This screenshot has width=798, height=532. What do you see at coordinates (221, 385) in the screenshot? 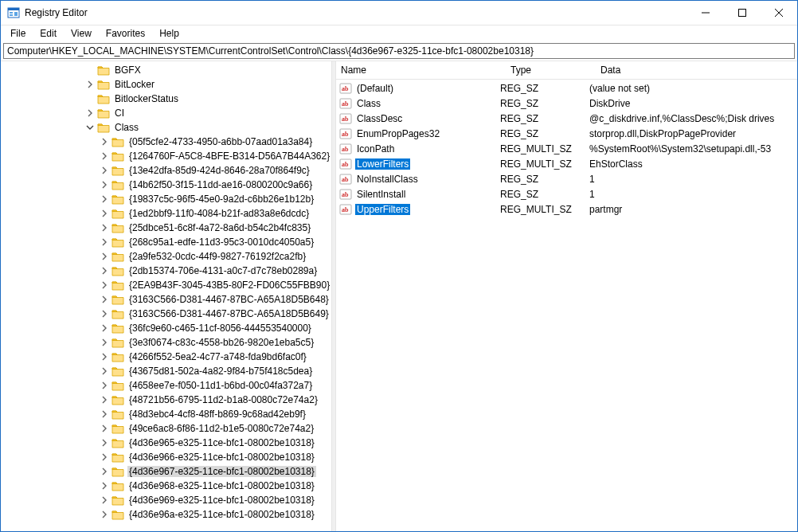
I see `tree-item-label: {4658ee7e-f050-11d1-b6bd-00c04fa372a7}` at bounding box center [221, 385].